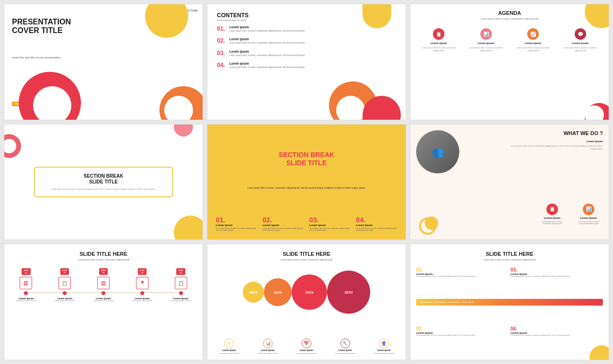  Describe the element at coordinates (463, 341) in the screenshot. I see `grid-item-3: 02. Lorem ipsum Lorem ipsum dolor sit am…` at that location.